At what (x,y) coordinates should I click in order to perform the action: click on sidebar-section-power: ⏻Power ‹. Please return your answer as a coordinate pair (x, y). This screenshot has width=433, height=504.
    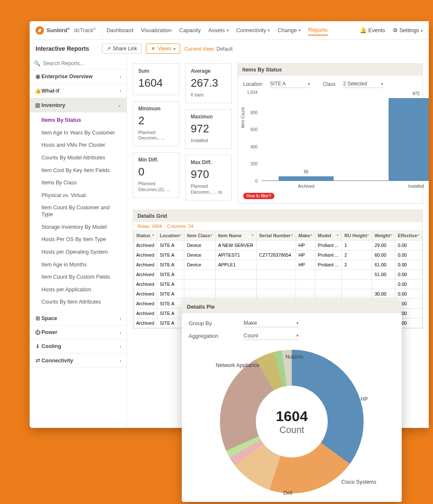
    Looking at the image, I should click on (78, 332).